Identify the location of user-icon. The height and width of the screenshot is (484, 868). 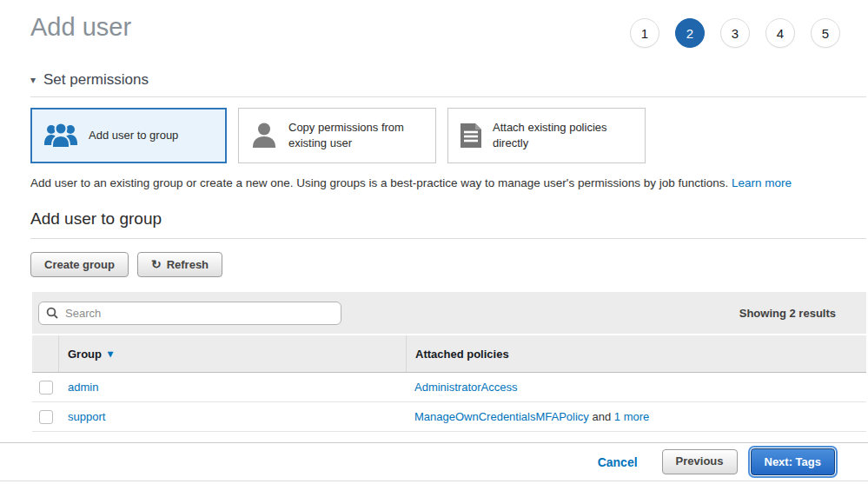
(264, 136).